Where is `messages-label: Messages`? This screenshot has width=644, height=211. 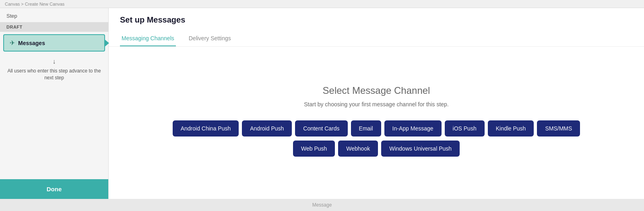
messages-label: Messages is located at coordinates (31, 43).